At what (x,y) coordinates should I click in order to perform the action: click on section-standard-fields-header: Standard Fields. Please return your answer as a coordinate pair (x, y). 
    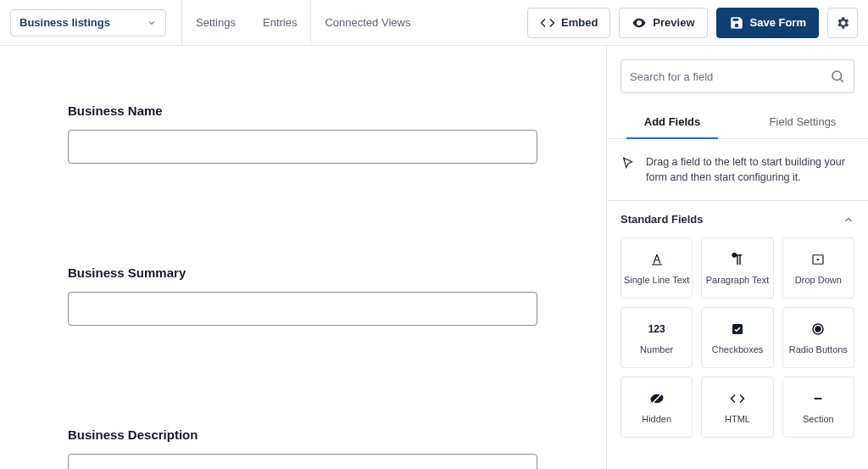
    Looking at the image, I should click on (737, 219).